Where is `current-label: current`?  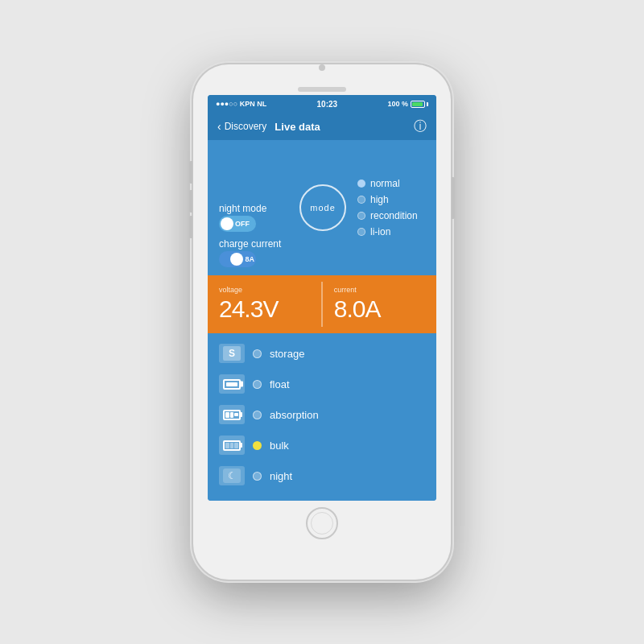
current-label: current is located at coordinates (380, 290).